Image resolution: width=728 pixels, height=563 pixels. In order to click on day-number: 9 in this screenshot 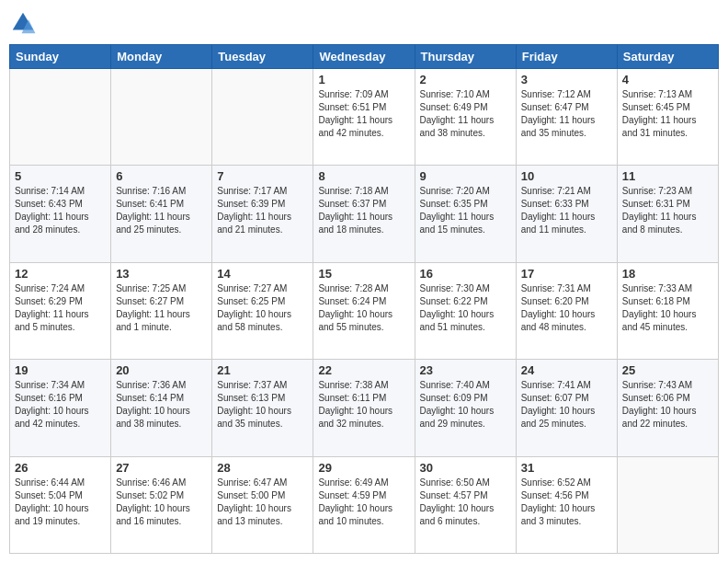, I will do `click(465, 177)`.